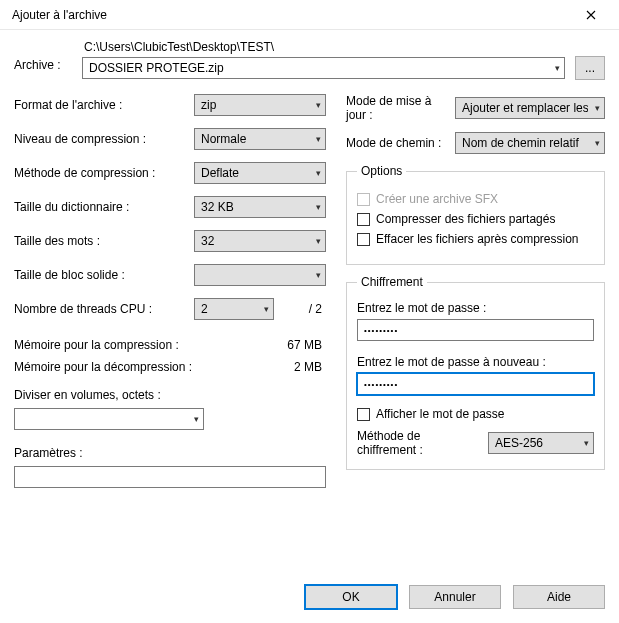 The height and width of the screenshot is (623, 619). I want to click on show-password-row: Afficher le mot de passe, so click(476, 414).